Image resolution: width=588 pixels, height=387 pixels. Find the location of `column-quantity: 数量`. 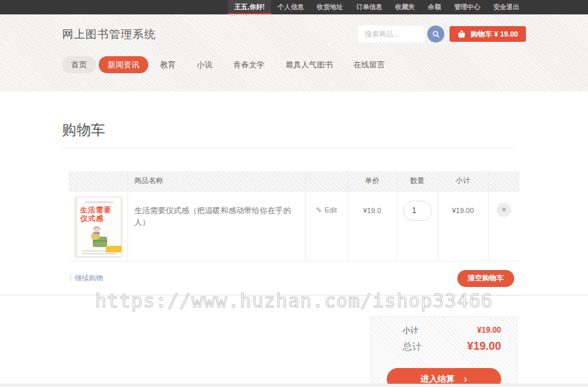

column-quantity: 数量 is located at coordinates (417, 181).